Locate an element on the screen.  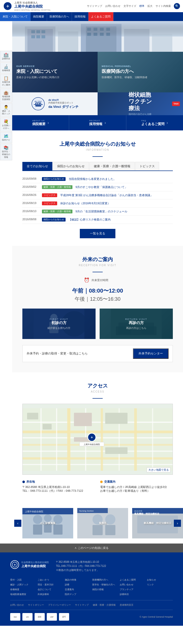
tab-health: 健康・医療・介護一般情報 is located at coordinates (112, 166).